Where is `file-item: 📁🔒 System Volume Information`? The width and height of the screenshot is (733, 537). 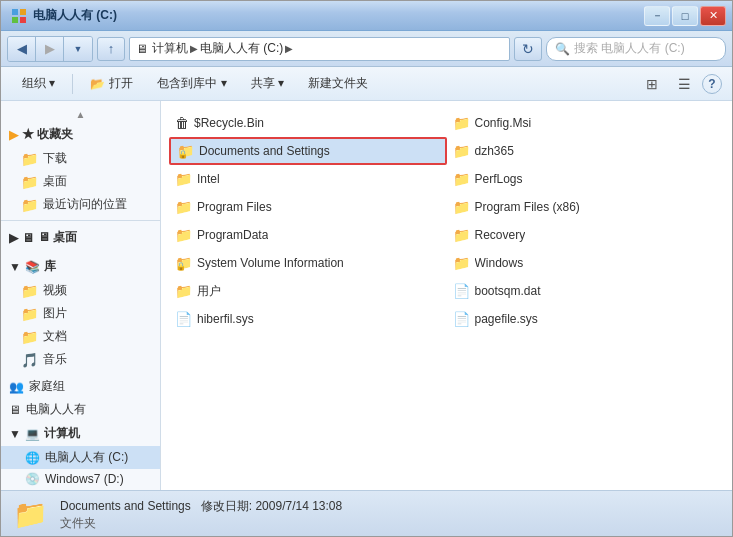
file-item: 📁🔒 System Volume Information is located at coordinates (308, 263).